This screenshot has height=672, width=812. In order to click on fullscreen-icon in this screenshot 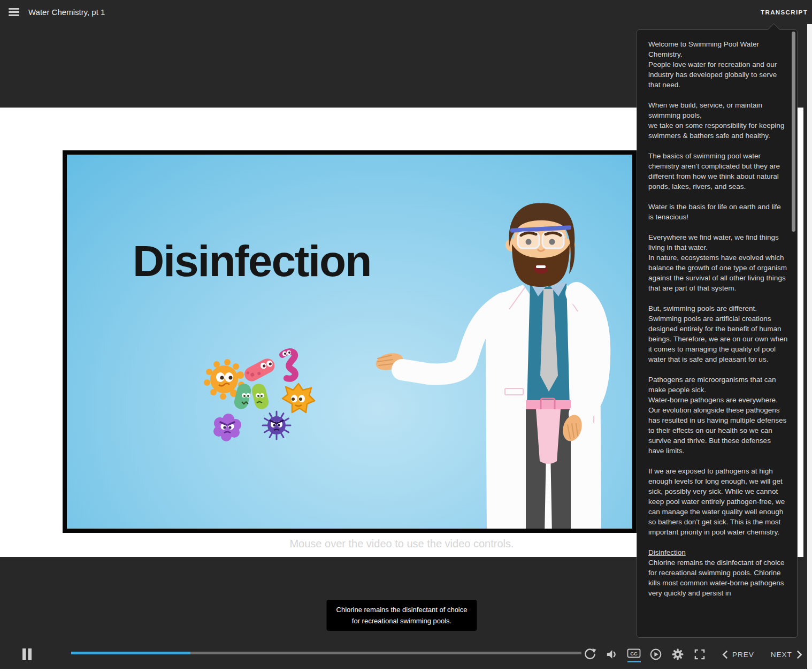, I will do `click(700, 654)`.